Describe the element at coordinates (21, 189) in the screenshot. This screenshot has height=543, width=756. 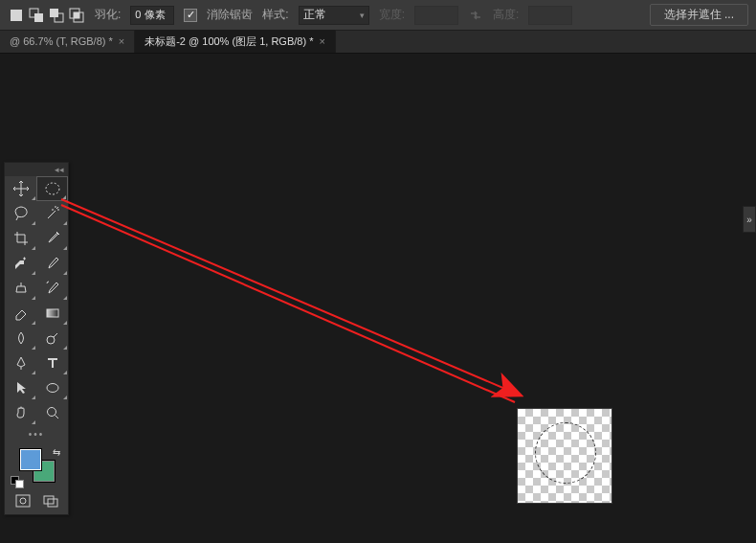
I see `move-tool` at that location.